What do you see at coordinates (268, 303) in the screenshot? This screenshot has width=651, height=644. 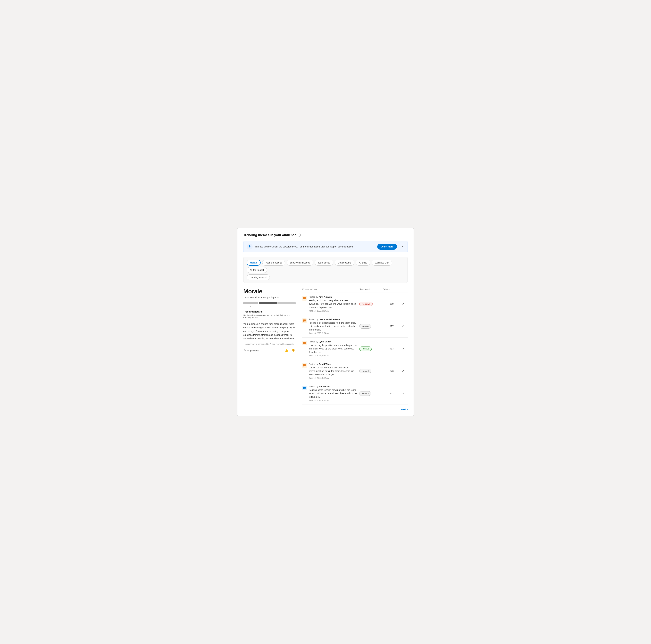 I see `bar-neutral` at bounding box center [268, 303].